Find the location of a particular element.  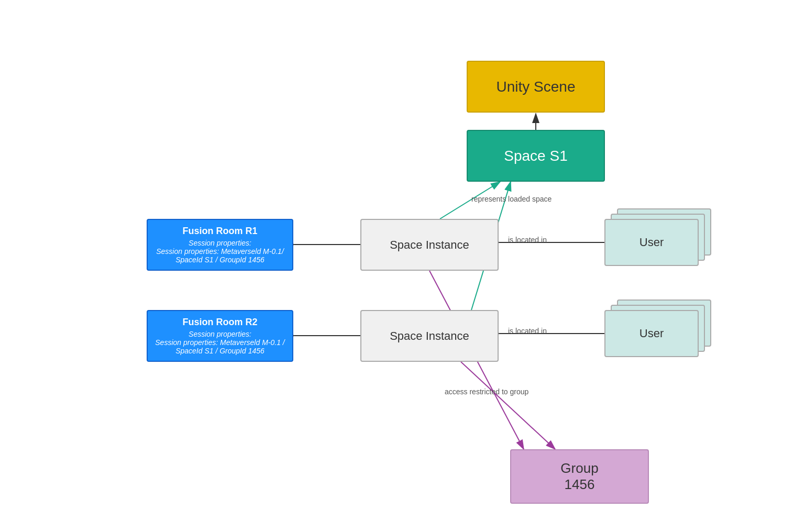

user-bottom-node: User is located at coordinates (652, 334).